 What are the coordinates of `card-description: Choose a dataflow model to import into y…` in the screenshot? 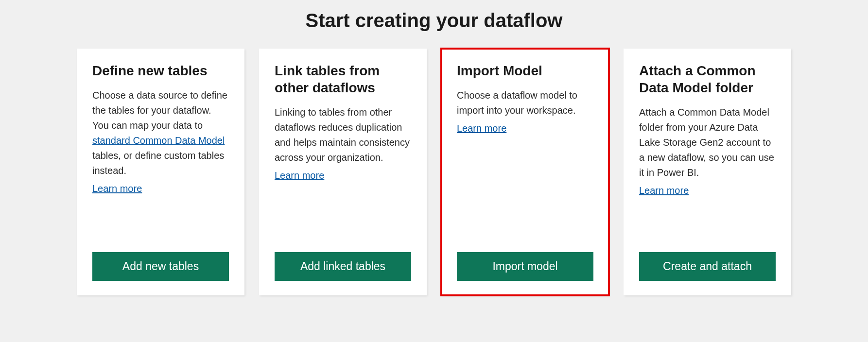 It's located at (525, 103).